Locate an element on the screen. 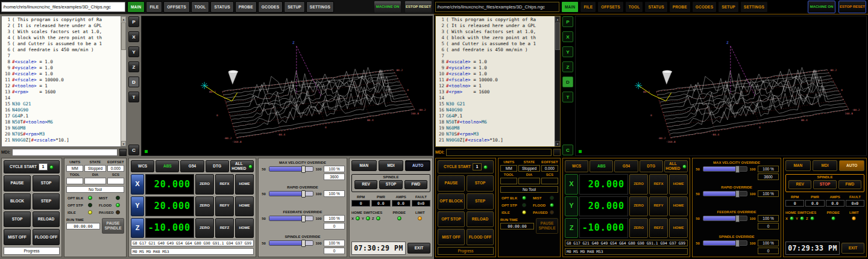  ref-x-button: REFX is located at coordinates (658, 184).